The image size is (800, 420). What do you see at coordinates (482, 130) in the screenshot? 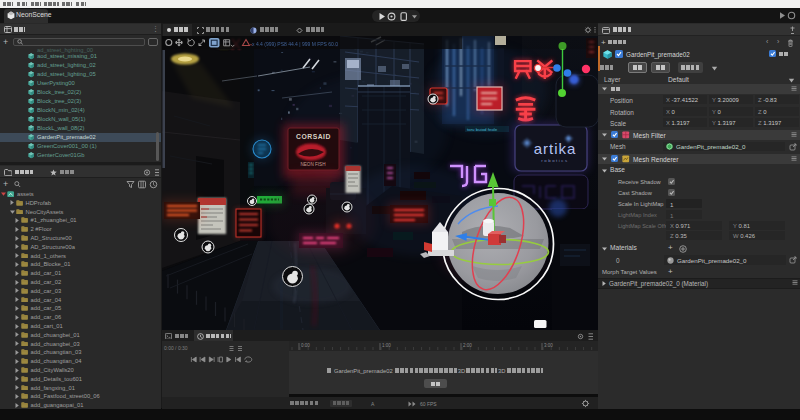
I see `svg-text: toru buiod feole` at bounding box center [482, 130].